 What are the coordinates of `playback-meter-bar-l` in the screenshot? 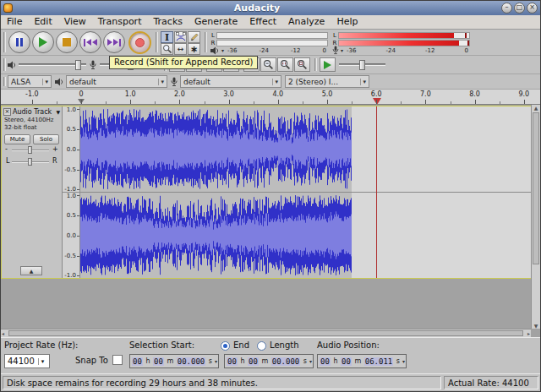 It's located at (272, 35).